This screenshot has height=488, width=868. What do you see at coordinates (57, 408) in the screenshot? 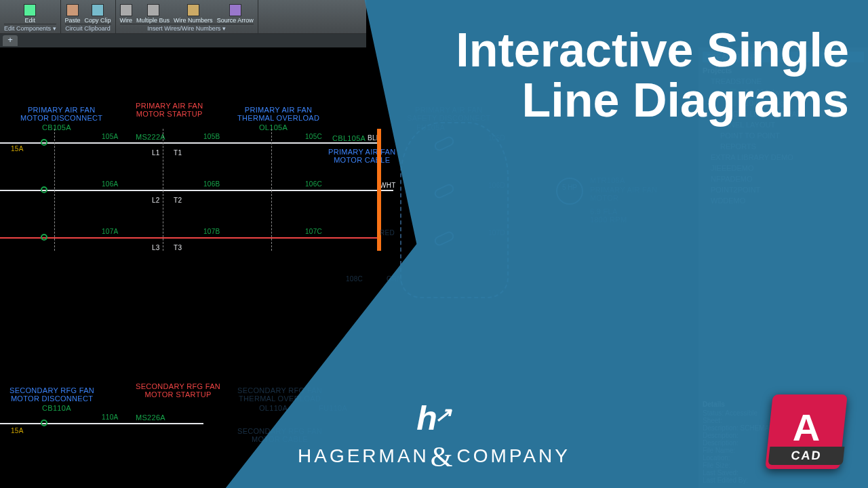
I see `id-cb110a: CB110A` at bounding box center [57, 408].